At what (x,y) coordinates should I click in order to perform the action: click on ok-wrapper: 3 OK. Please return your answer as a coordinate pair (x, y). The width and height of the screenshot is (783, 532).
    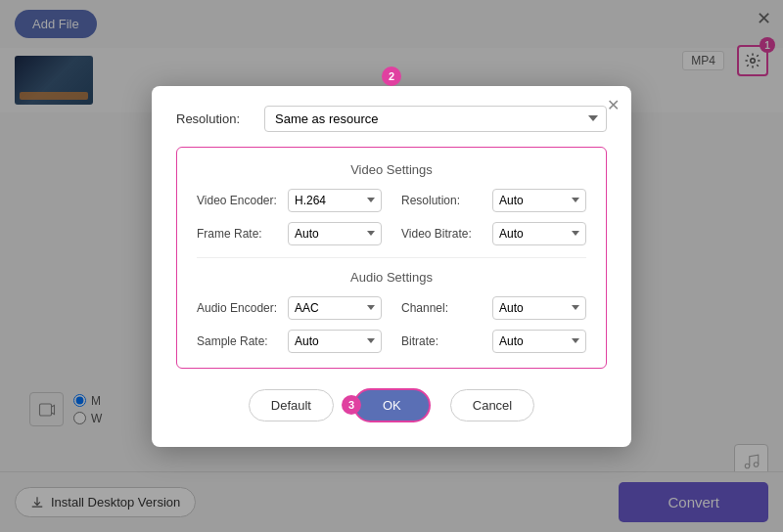
    Looking at the image, I should click on (392, 405).